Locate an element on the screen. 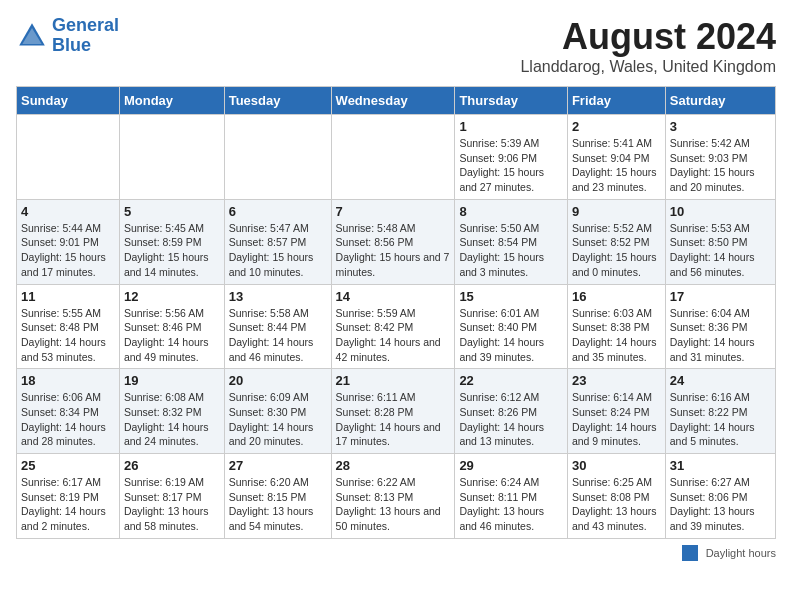 This screenshot has height=612, width=792. day-info: Sunrise: 5:48 AM Sunset: 8:56 PM Dayligh… is located at coordinates (394, 250).